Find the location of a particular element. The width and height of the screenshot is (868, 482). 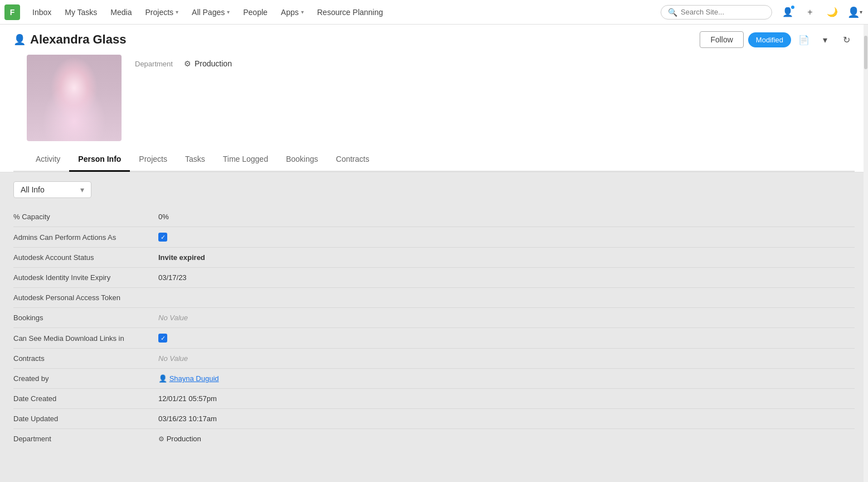

dark-mode-button: 🌙 is located at coordinates (832, 12).